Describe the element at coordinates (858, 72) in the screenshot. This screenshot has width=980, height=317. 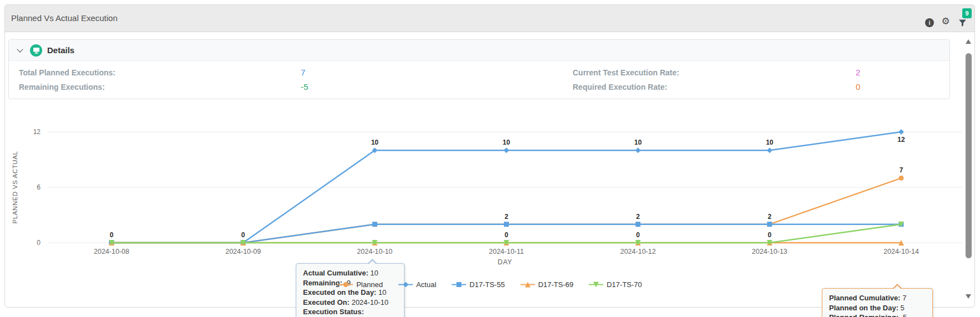
I see `stat-value: 2` at that location.